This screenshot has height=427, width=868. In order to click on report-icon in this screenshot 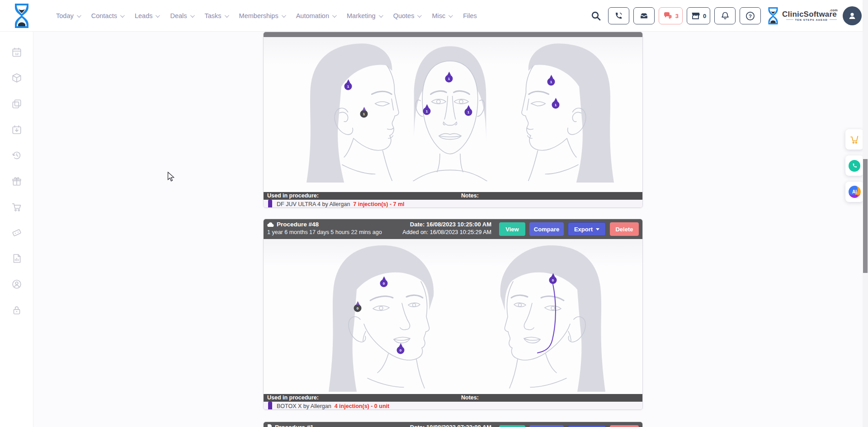, I will do `click(17, 258)`.